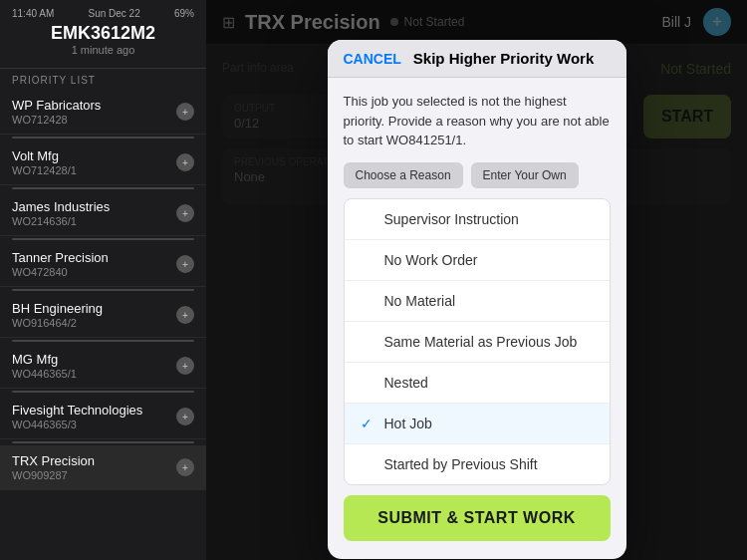  What do you see at coordinates (477, 343) in the screenshot?
I see `dropdown-item-same-material: Same Material as Previous Job` at bounding box center [477, 343].